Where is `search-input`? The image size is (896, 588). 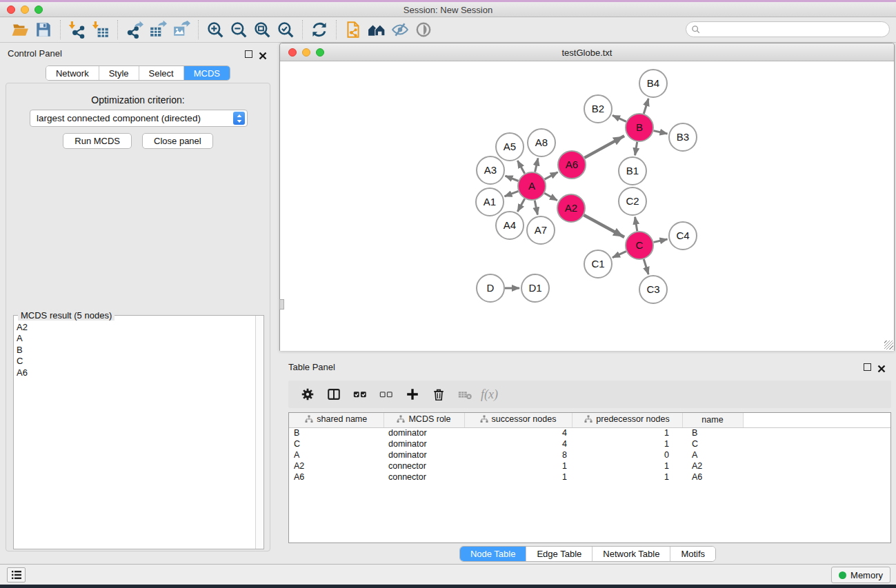
search-input is located at coordinates (795, 29).